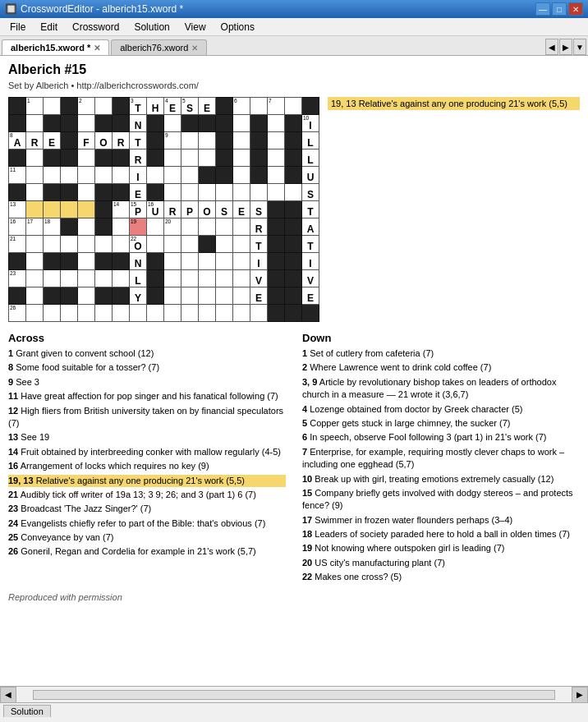 This screenshot has height=722, width=588. I want to click on close-button: ✕, so click(576, 9).